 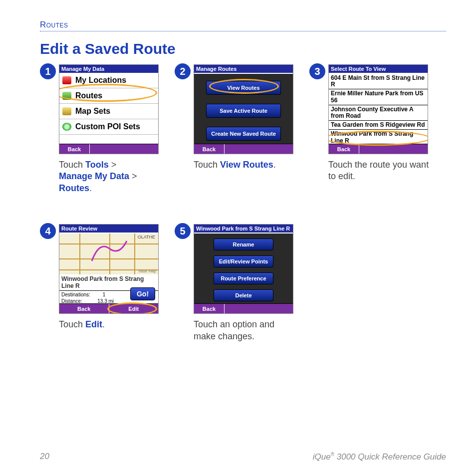 I want to click on create-new-route-button: Create New Saved Route, so click(x=243, y=134).